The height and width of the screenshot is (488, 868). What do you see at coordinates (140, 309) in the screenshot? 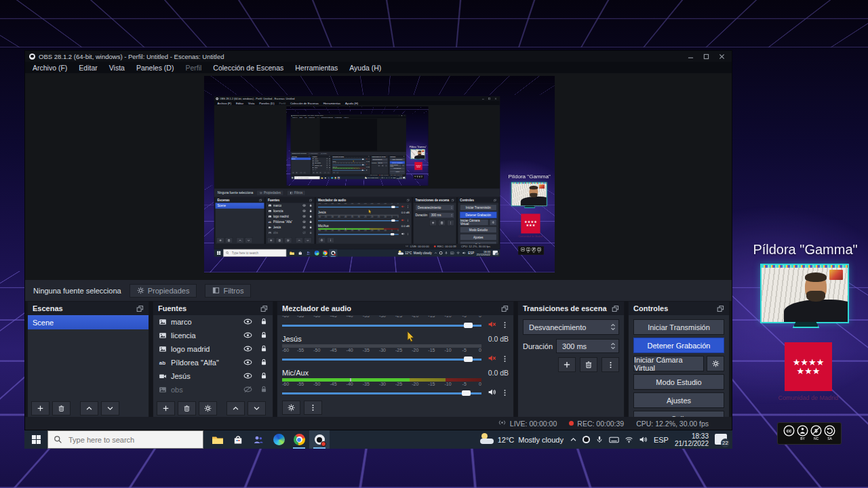
I see `scenes-popout-button` at bounding box center [140, 309].